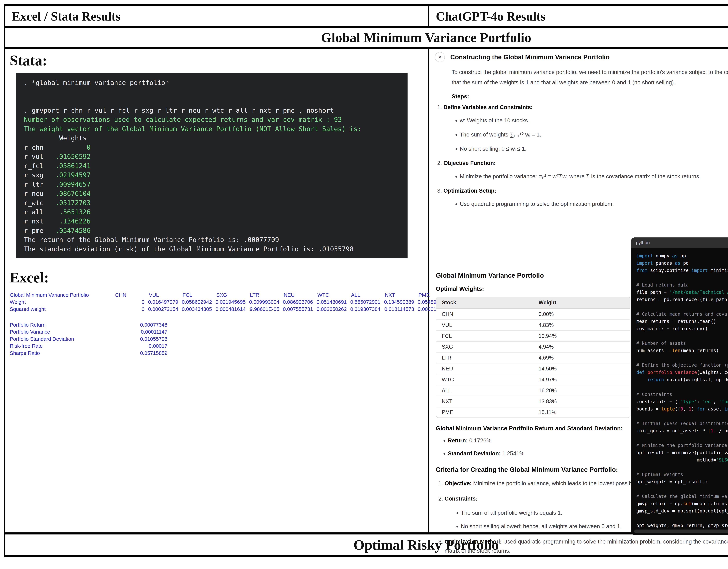 The image size is (728, 569). What do you see at coordinates (485, 401) in the screenshot?
I see `stock-cell: NXT` at bounding box center [485, 401].